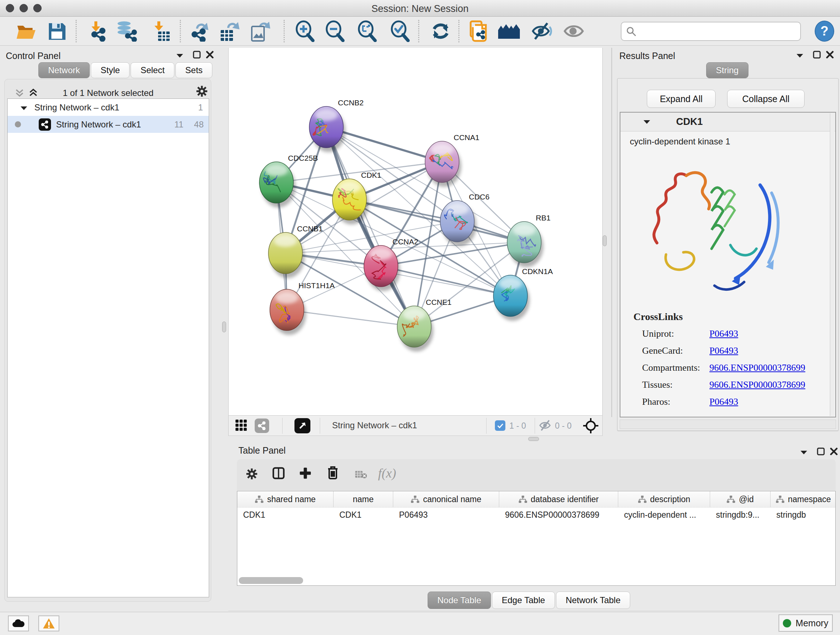  I want to click on import-table-button, so click(160, 31).